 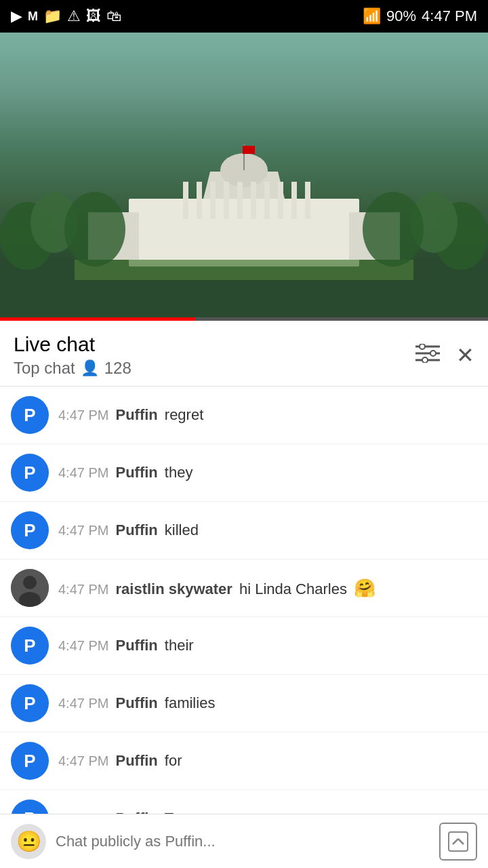 I want to click on chat-message-row: 4:47 PM raistlin skywater hi Linda Charl…, so click(x=244, y=589).